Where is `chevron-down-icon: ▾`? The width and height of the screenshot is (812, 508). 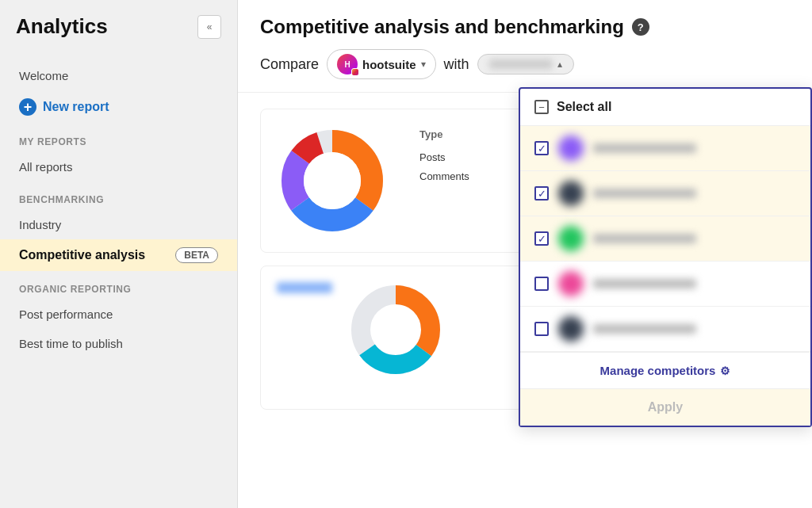 chevron-down-icon: ▾ is located at coordinates (423, 64).